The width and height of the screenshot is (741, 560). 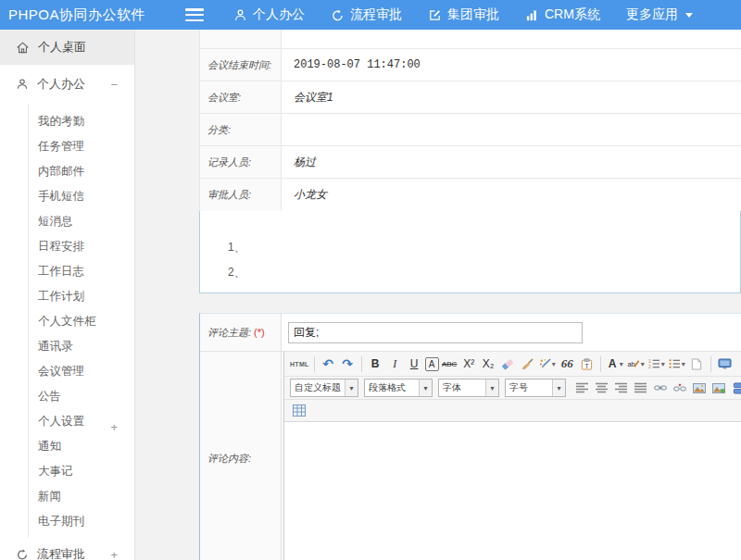 What do you see at coordinates (67, 196) in the screenshot?
I see `sidebar-item: 手机短信` at bounding box center [67, 196].